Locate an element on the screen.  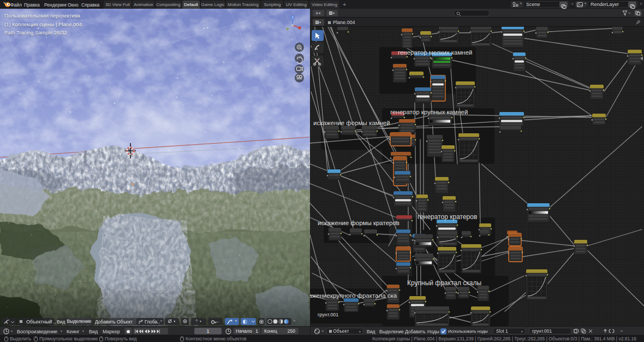
svg-text: искажение формы кратеров is located at coordinates (359, 223).